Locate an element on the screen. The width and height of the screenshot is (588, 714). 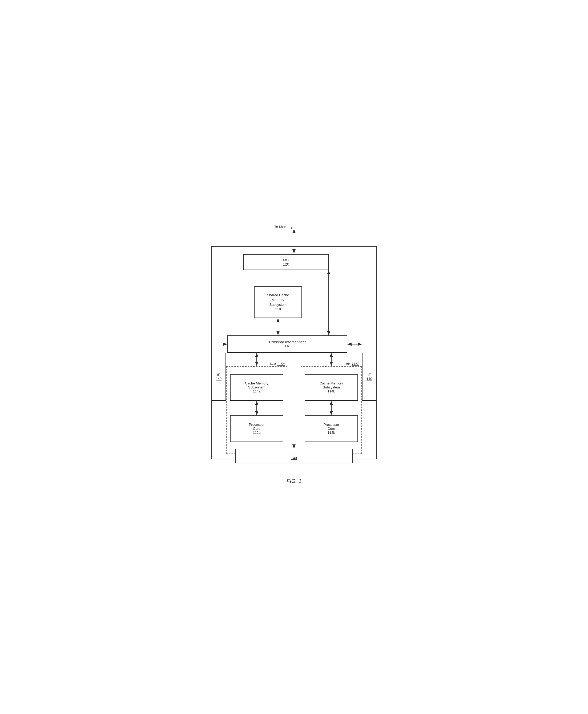
cache-b-ref: 114b is located at coordinates (331, 391).